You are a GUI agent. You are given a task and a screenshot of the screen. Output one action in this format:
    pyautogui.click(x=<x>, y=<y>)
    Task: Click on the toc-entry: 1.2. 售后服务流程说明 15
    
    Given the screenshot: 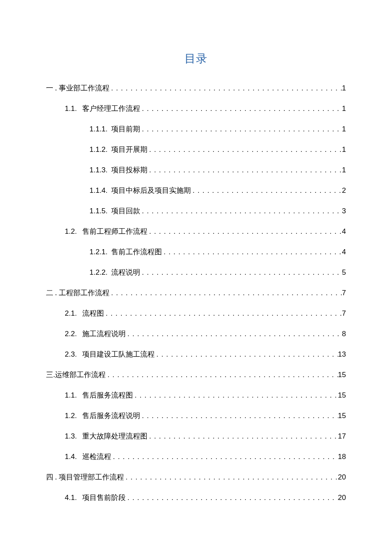 What is the action you would take?
    pyautogui.click(x=196, y=421)
    